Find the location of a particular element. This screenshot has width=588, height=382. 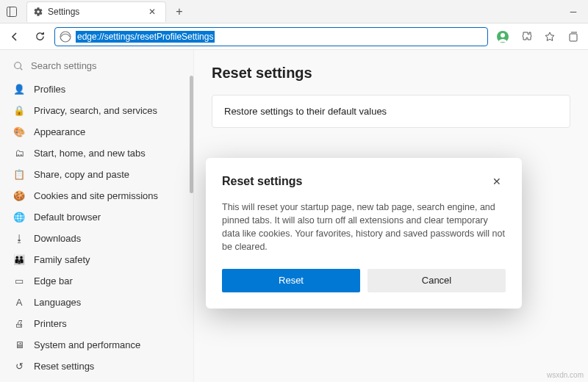

sidebar-item-cookies-and-site-permissions: 🍪Cookies and site permissions is located at coordinates (97, 195).